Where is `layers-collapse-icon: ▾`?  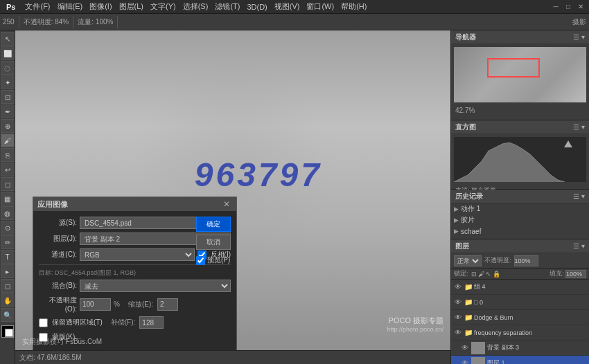 layers-collapse-icon: ▾ is located at coordinates (583, 246).